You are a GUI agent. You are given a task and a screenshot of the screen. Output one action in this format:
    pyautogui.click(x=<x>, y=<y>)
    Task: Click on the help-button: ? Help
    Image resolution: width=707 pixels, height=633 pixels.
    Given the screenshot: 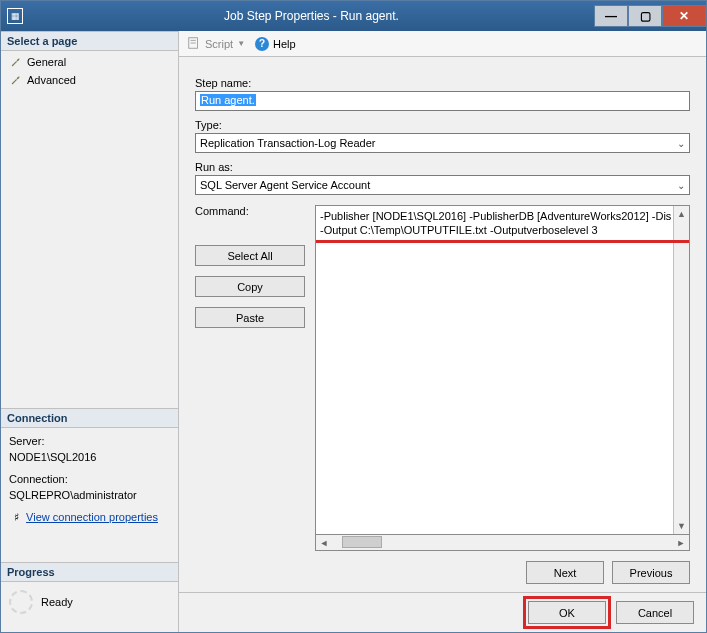 What is the action you would take?
    pyautogui.click(x=276, y=44)
    